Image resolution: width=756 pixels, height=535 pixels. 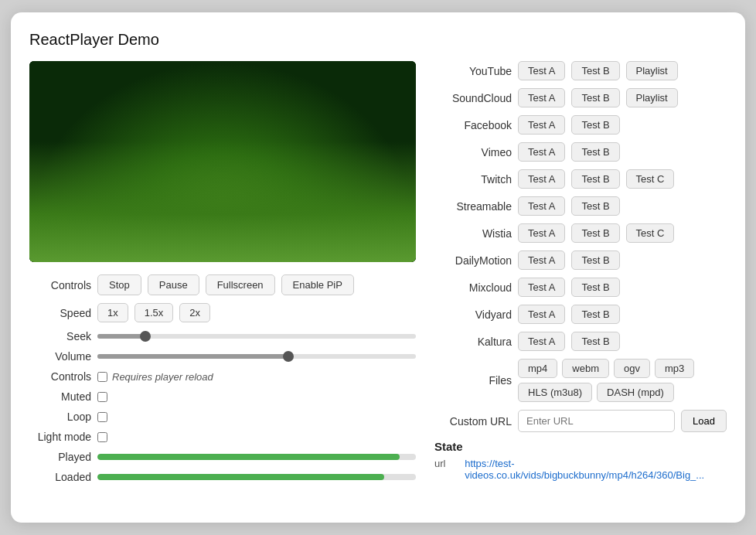 I want to click on vimeo-button-test-a: Test A, so click(x=541, y=152).